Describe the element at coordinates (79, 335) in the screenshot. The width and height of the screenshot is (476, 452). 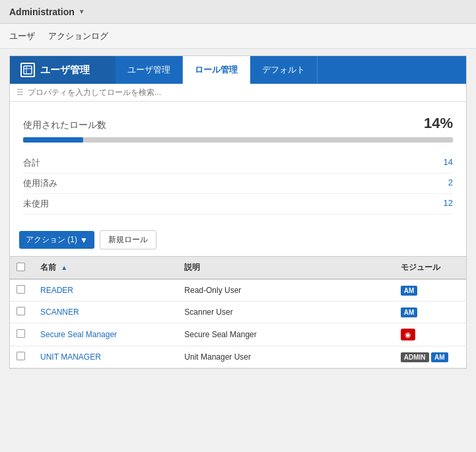
I see `role-link-secure-seal: Secure Seal Manager` at that location.